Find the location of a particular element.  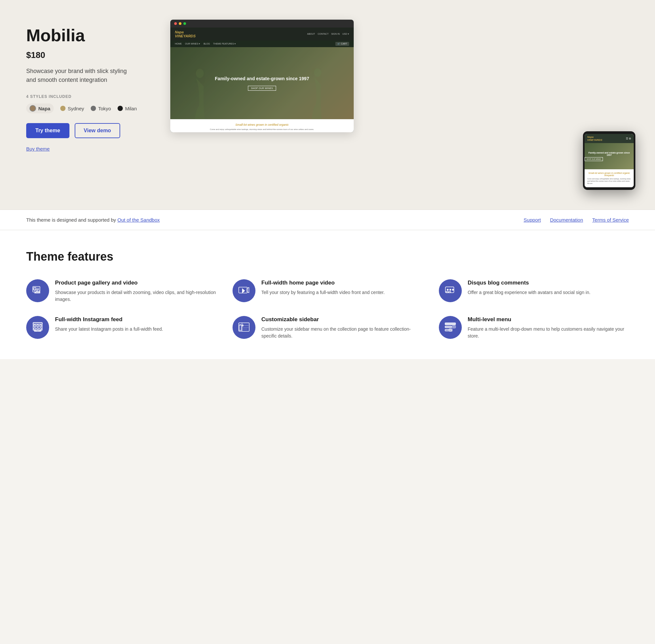

browser-dot-red is located at coordinates (176, 24).